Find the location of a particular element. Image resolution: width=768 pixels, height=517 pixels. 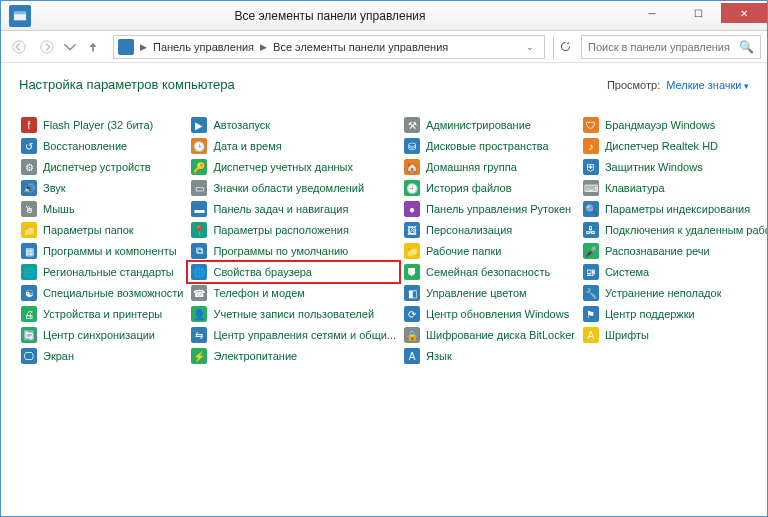

item-label: Дата и время is located at coordinates (247, 146).